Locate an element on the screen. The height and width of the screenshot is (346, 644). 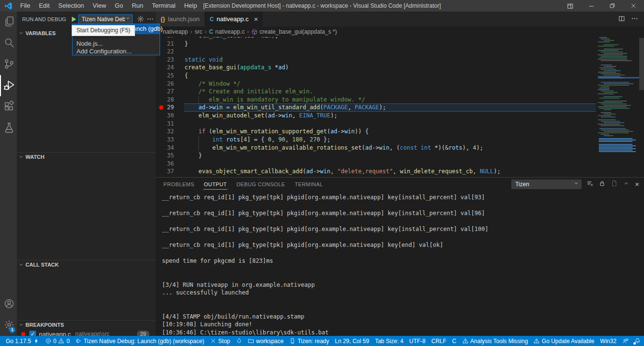
gutter: 26 is located at coordinates (170, 84).